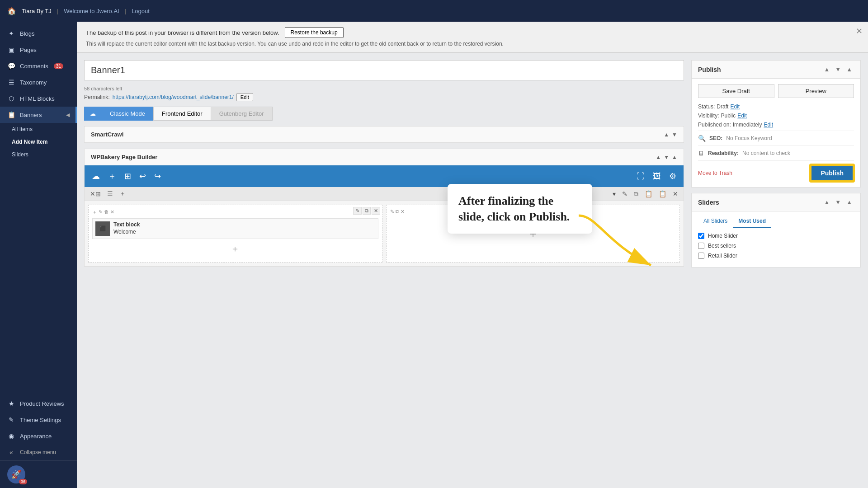 Image resolution: width=868 pixels, height=488 pixels. What do you see at coordinates (648, 194) in the screenshot?
I see `wpb-row-paste-button: 📋` at bounding box center [648, 194].